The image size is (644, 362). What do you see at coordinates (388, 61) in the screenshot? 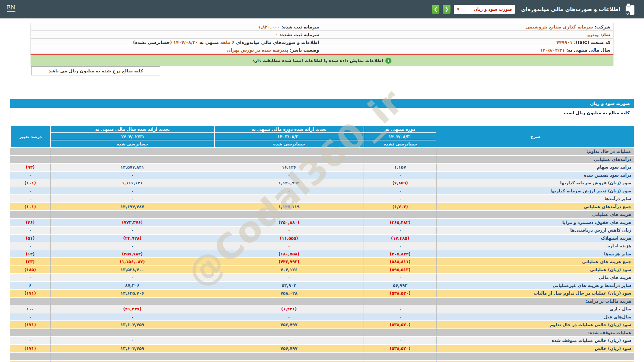
I see `info-icon: i` at bounding box center [388, 61].